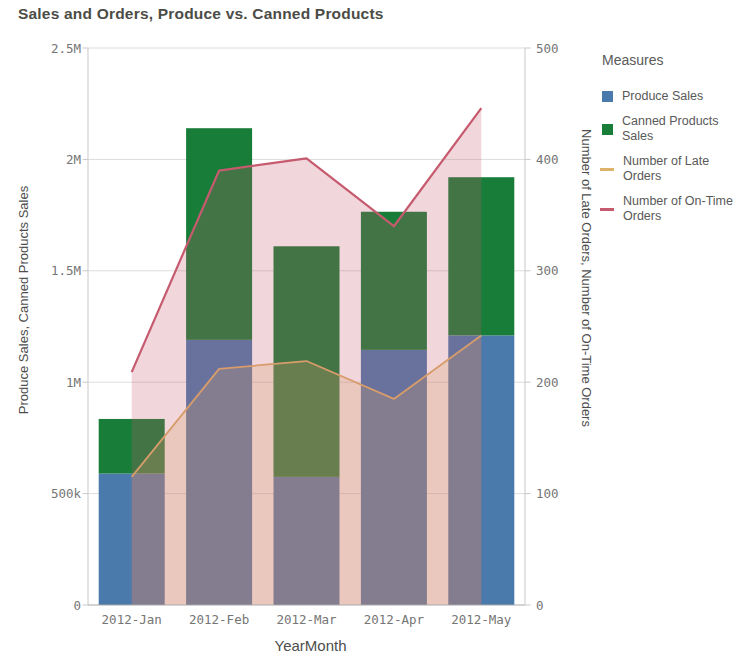 This screenshot has height=668, width=754. I want to click on right-tick-label: 300, so click(548, 270).